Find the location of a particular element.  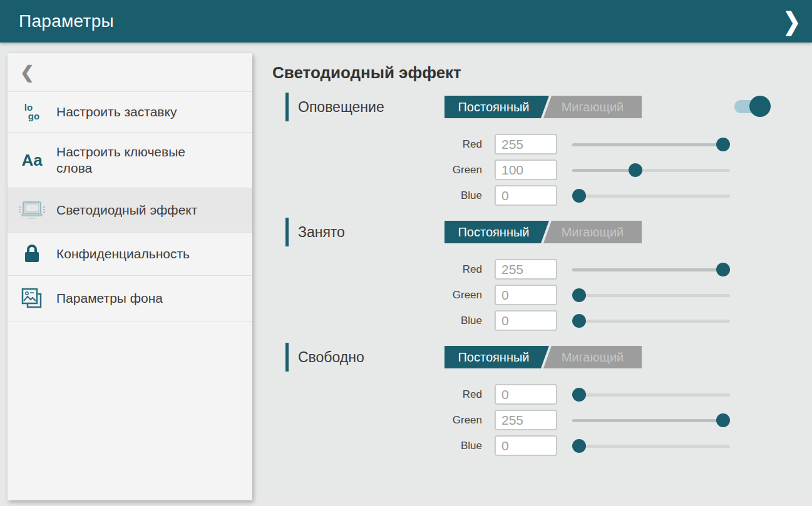

lock-icon is located at coordinates (32, 254).